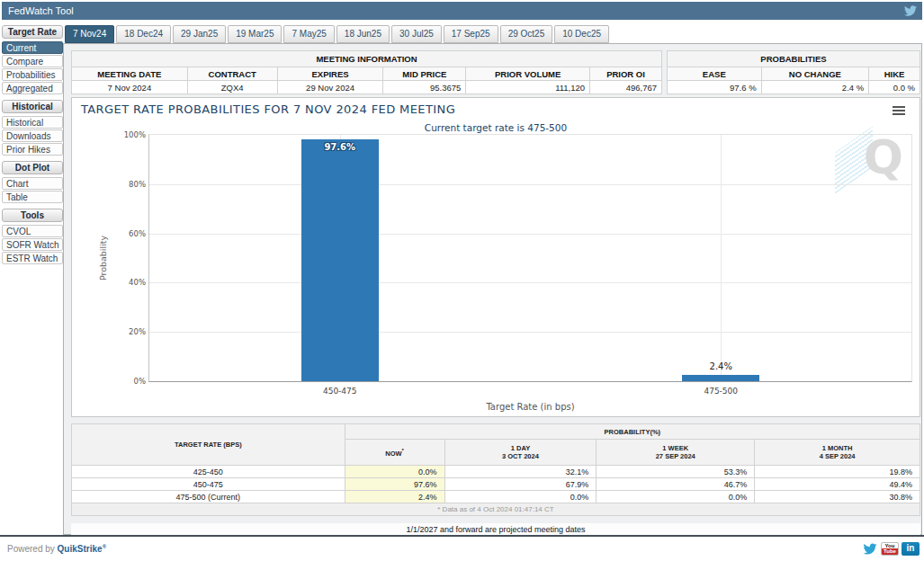 The width and height of the screenshot is (924, 561). What do you see at coordinates (32, 216) in the screenshot?
I see `sidebar-header-tools: Tools` at bounding box center [32, 216].